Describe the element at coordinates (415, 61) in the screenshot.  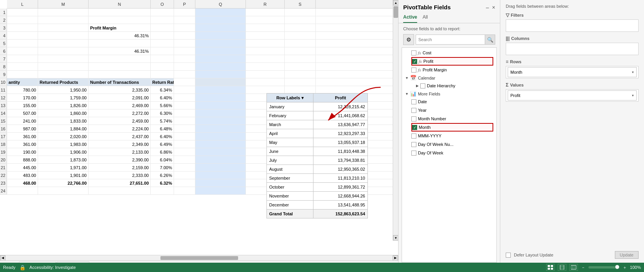
I see `field-checkbox-profit: ✓` at that location.